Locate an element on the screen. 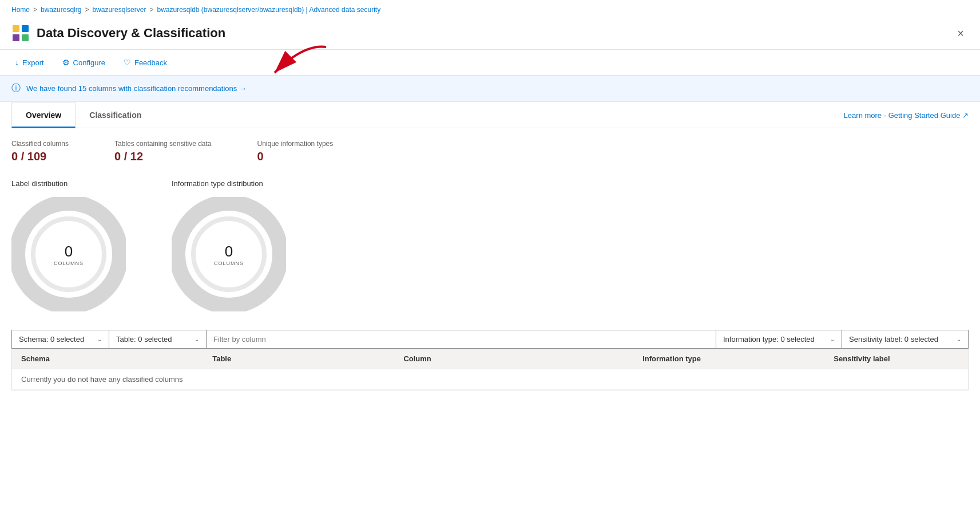 This screenshot has width=980, height=521. breadcrumb-server: bwazuresqlserver is located at coordinates (119, 10).